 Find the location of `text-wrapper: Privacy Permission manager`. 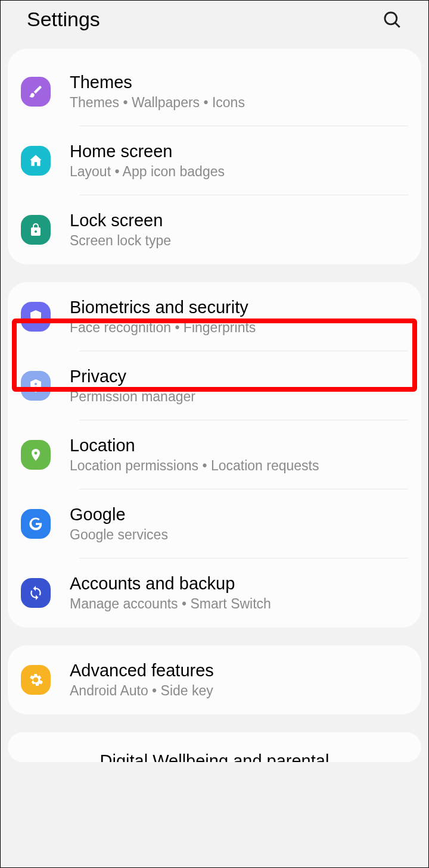

text-wrapper: Privacy Permission manager is located at coordinates (239, 386).